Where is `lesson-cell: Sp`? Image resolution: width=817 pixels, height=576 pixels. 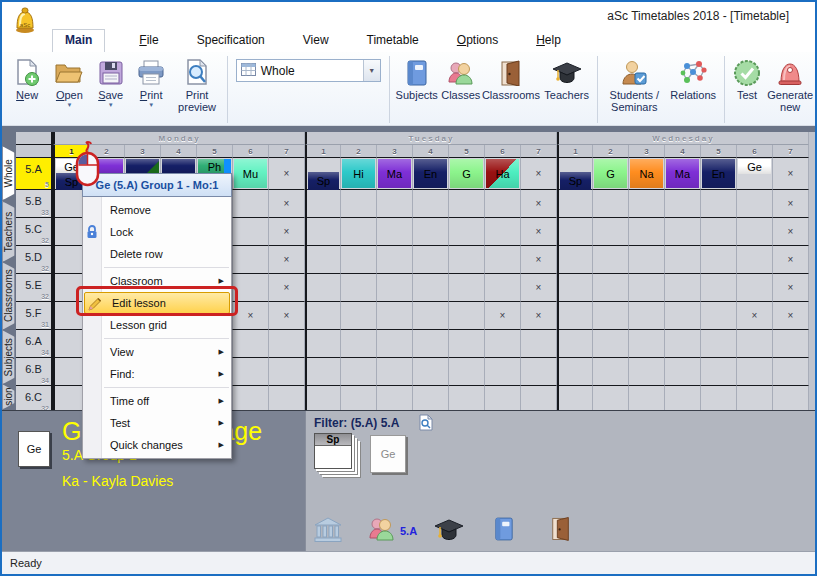 lesson-cell: Sp is located at coordinates (323, 174).